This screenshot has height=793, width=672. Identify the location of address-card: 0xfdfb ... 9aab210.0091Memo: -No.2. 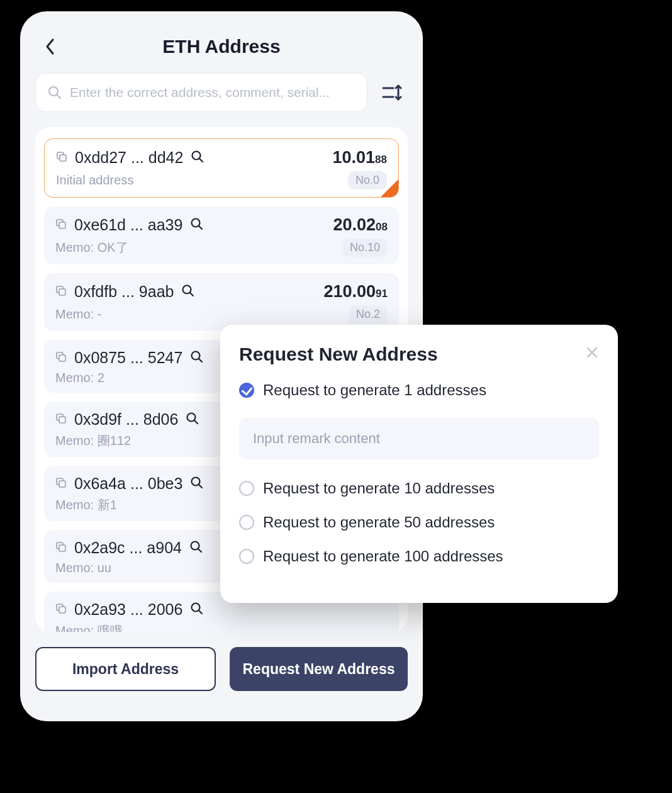
(221, 302).